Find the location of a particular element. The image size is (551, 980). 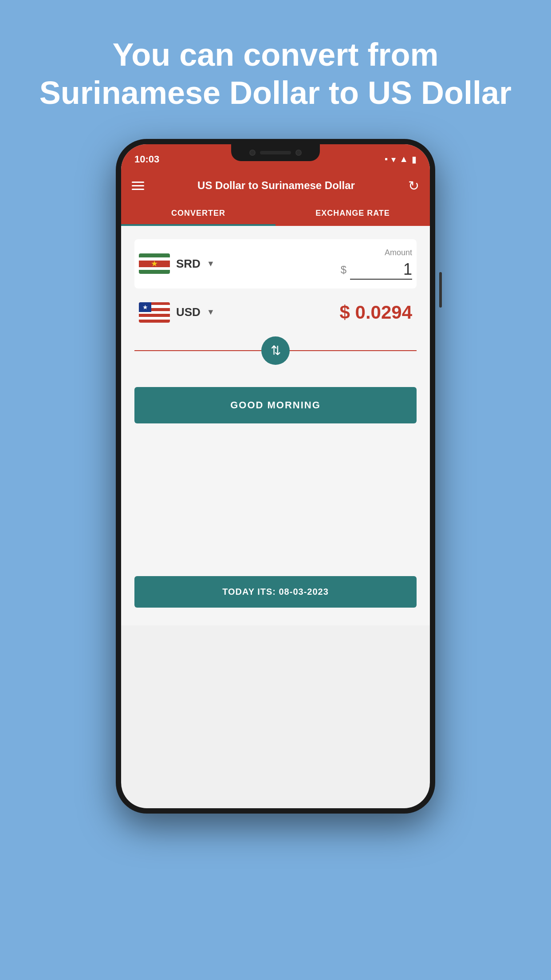

refresh-button: ↻ is located at coordinates (413, 186).